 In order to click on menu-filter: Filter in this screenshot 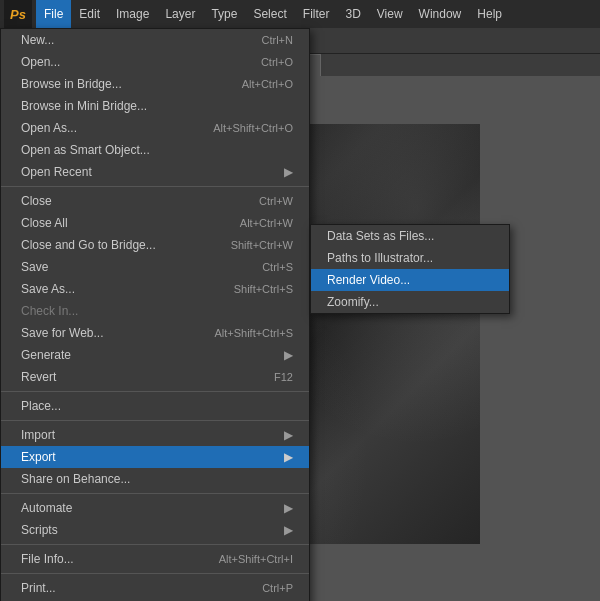, I will do `click(316, 14)`.